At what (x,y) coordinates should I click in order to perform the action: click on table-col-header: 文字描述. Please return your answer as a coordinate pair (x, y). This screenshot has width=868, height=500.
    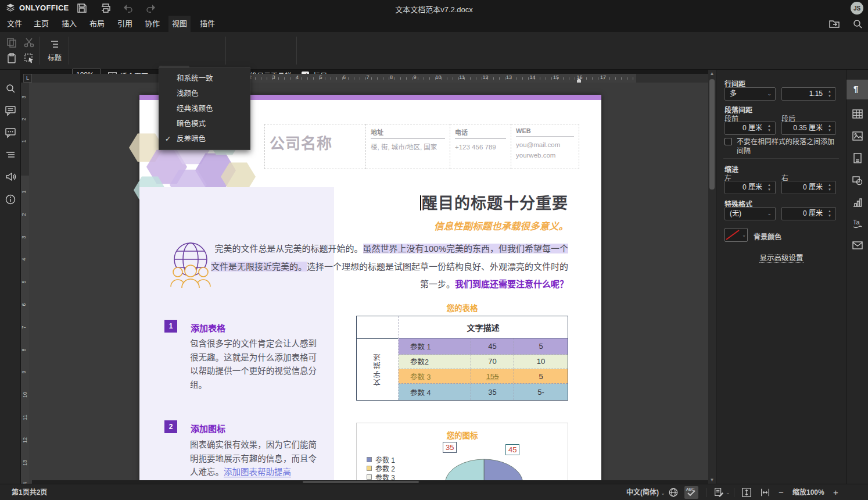
    Looking at the image, I should click on (483, 327).